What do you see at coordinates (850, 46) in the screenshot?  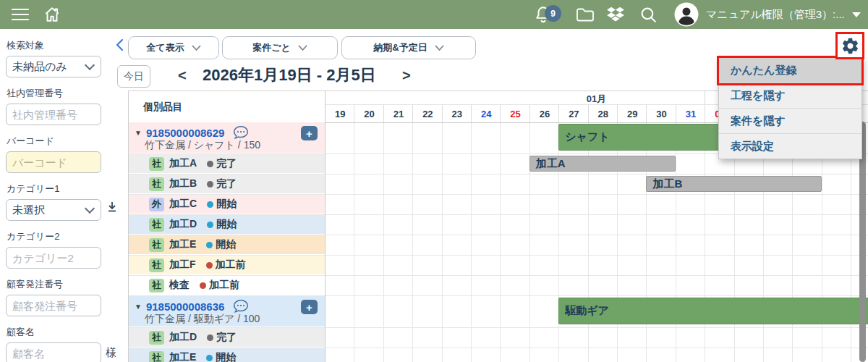 I see `settings-annotation-box` at bounding box center [850, 46].